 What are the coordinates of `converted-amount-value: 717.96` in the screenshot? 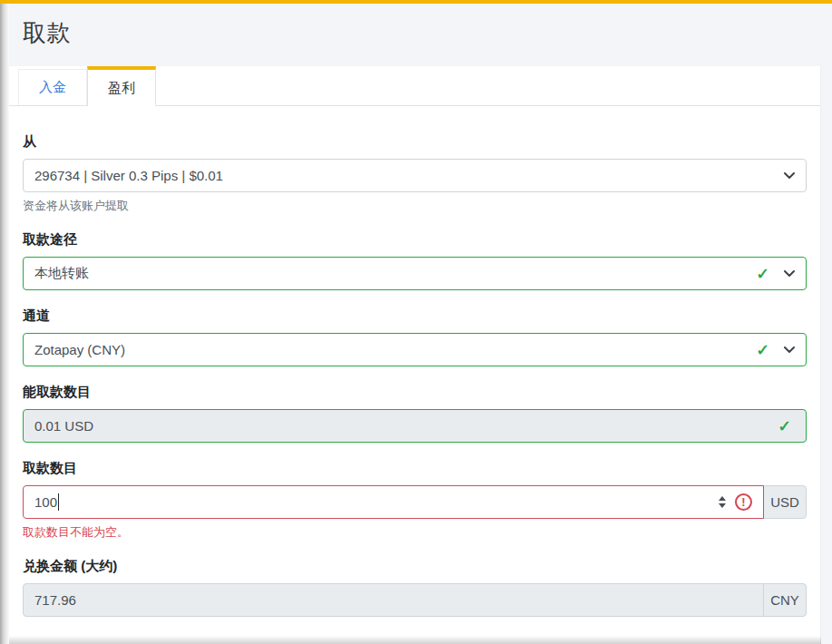 It's located at (55, 600).